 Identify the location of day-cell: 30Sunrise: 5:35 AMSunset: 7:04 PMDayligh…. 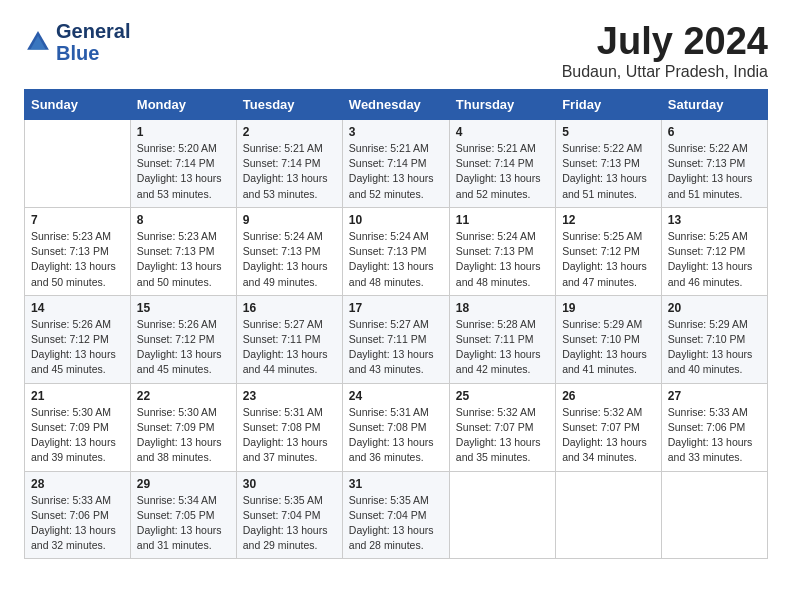
(289, 515).